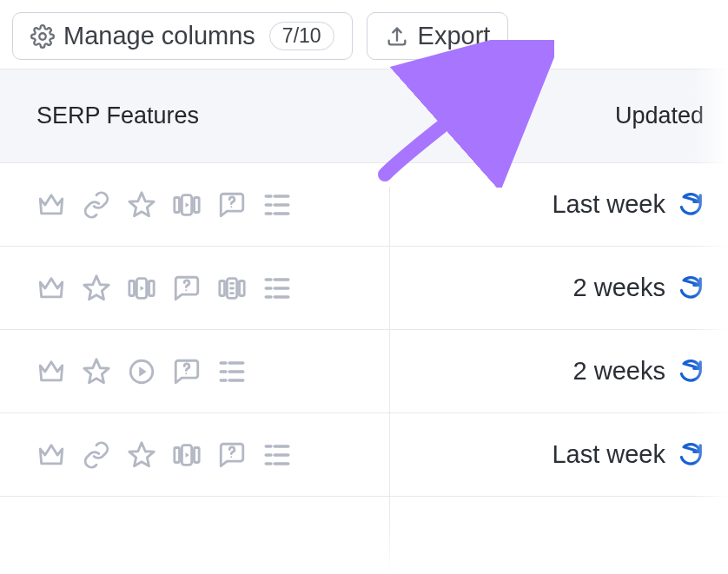 This screenshot has height=574, width=728. What do you see at coordinates (182, 36) in the screenshot?
I see `manage-columns-button: Manage columns 7/10` at bounding box center [182, 36].